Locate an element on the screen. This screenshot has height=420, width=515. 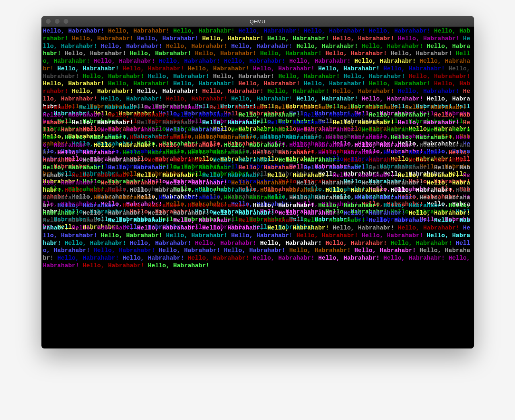
traffic-lights is located at coordinates (55, 21).